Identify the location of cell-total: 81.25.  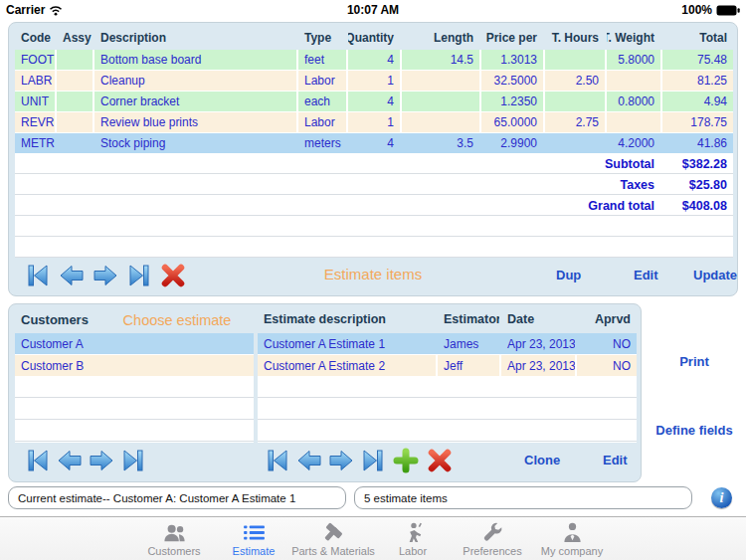
(698, 81).